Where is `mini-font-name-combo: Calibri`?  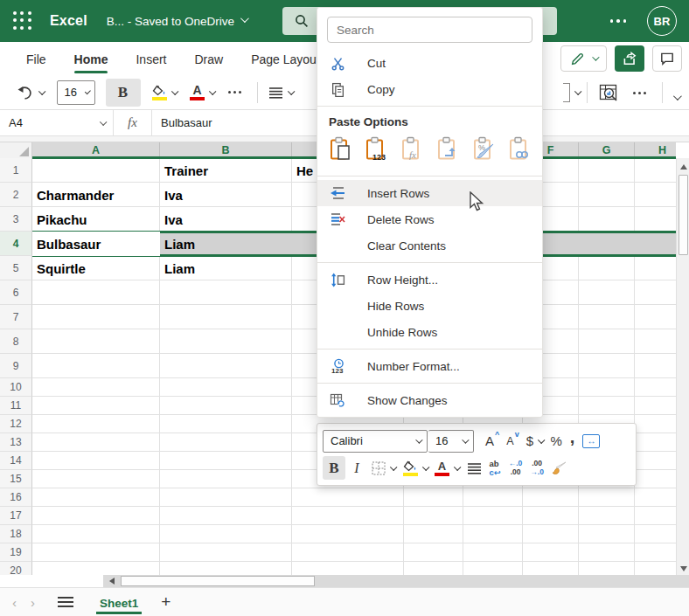
mini-font-name-combo: Calibri is located at coordinates (375, 441).